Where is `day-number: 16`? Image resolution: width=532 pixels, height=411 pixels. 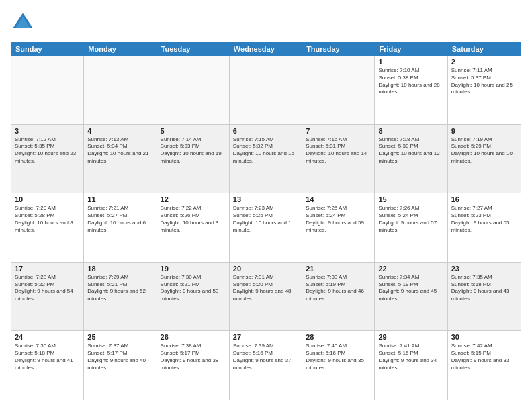
day-number: 16 is located at coordinates (484, 199).